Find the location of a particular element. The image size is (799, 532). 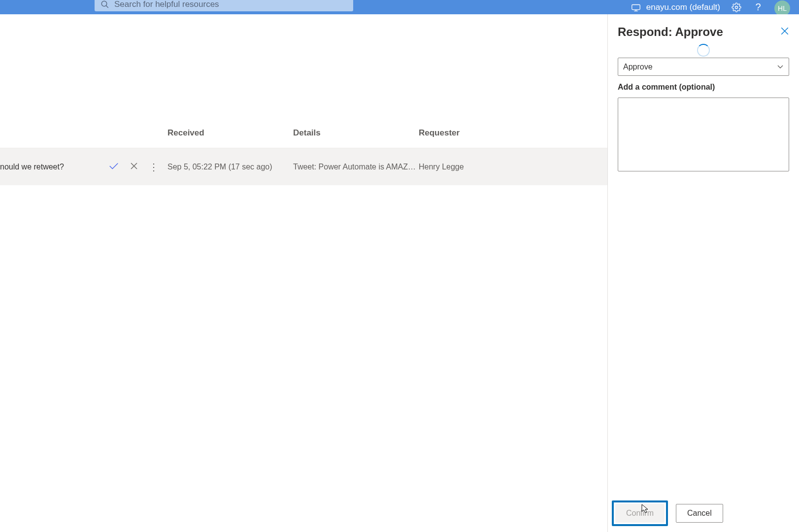

row-requester: Henry Legge is located at coordinates (513, 167).